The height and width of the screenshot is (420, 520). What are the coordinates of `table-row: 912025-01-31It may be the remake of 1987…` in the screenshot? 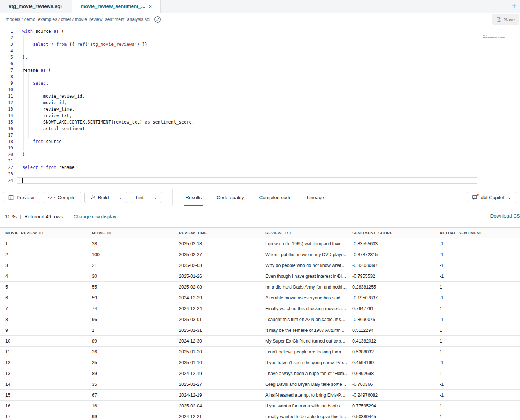 It's located at (260, 330).